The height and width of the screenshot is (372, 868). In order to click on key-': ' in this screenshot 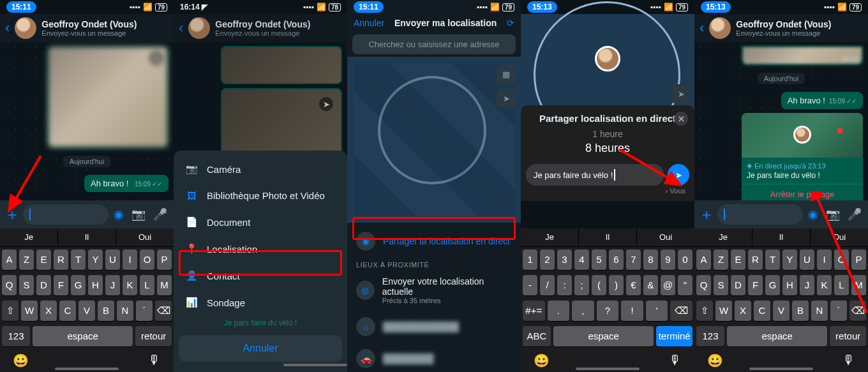, I will do `click(657, 311)`.